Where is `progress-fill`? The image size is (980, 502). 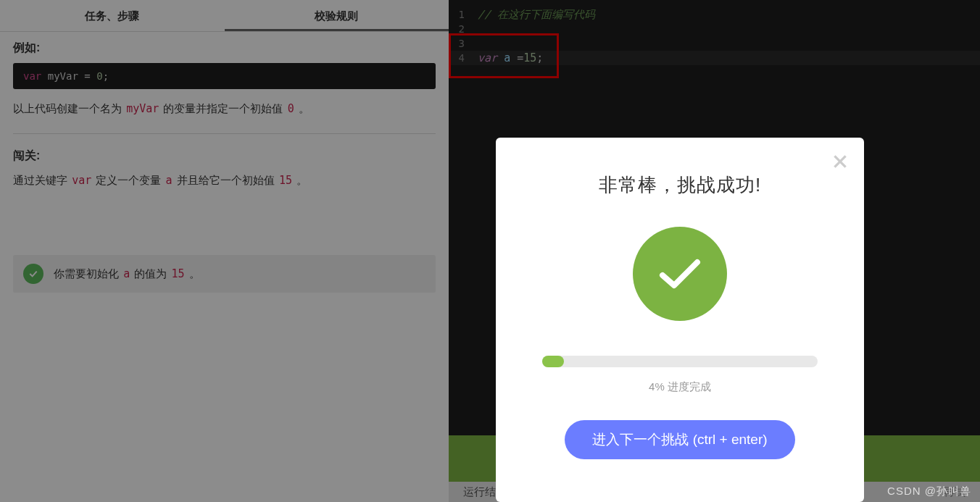
progress-fill is located at coordinates (553, 361).